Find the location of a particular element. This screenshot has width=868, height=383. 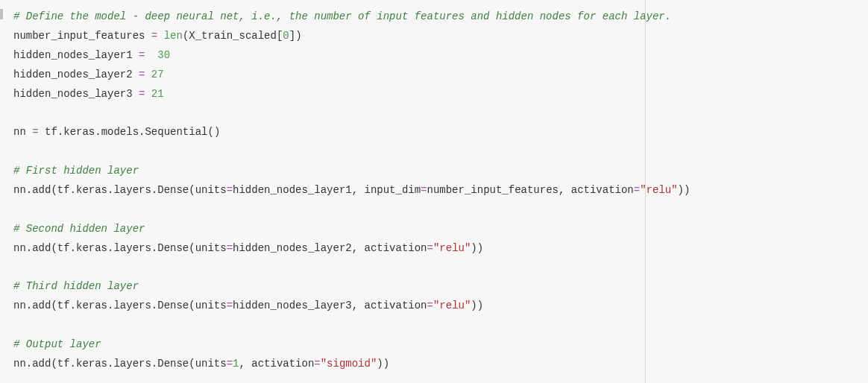

code-line: # Third hidden layer is located at coordinates (441, 287).